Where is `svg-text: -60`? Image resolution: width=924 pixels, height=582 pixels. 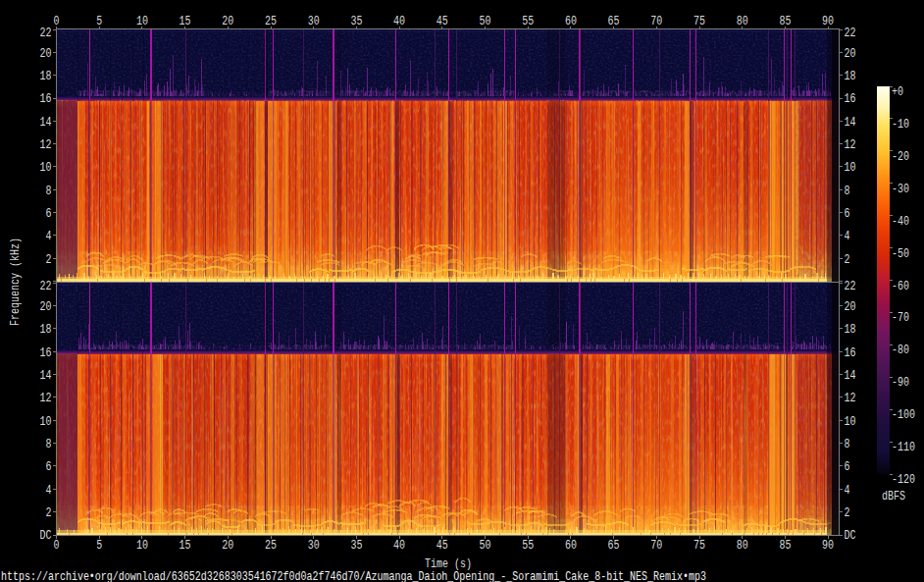
svg-text: -60 is located at coordinates (900, 287).